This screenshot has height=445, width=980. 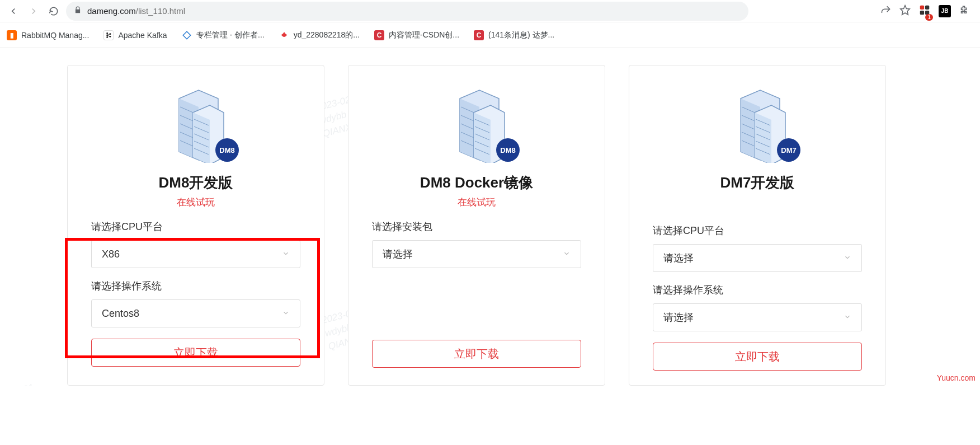 I want to click on bookmark-star-icon, so click(x=905, y=11).